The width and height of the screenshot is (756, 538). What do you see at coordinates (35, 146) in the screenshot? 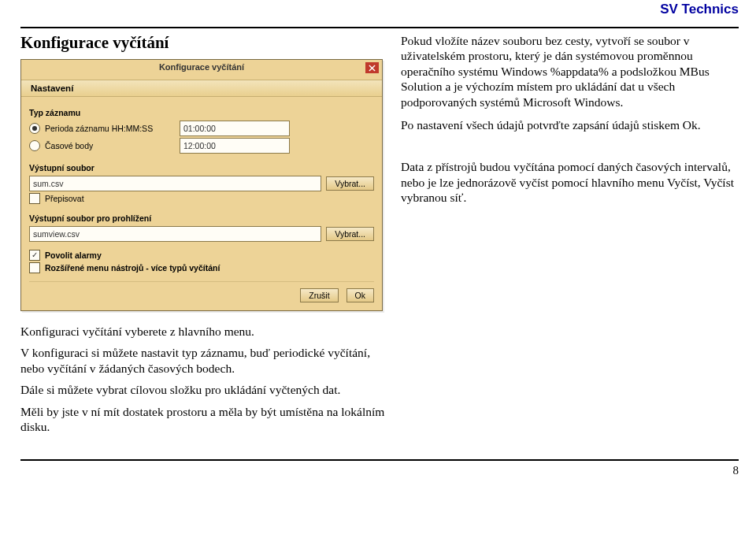
I see `radio-timepoints` at bounding box center [35, 146].